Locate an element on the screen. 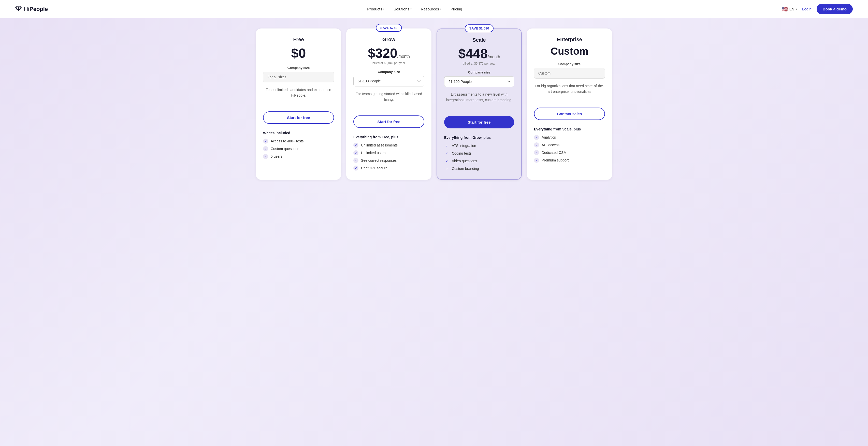  plan-cta-button: Contact sales is located at coordinates (569, 114).